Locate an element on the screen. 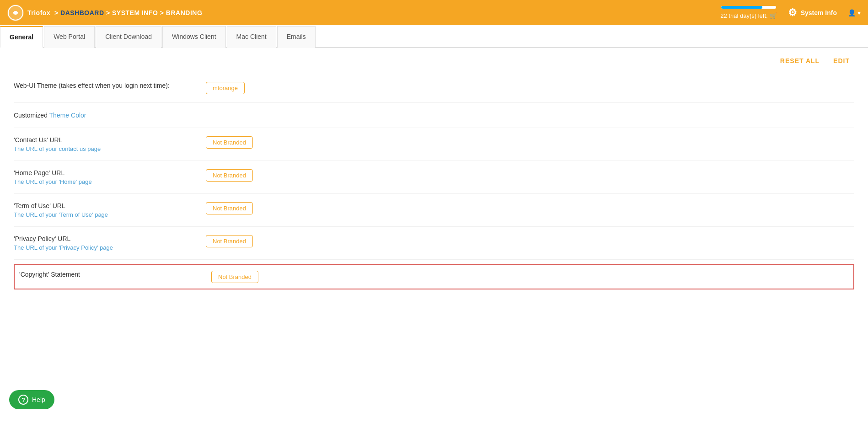 Image resolution: width=868 pixels, height=423 pixels. privacy-label: 'Privacy Policy' URL is located at coordinates (110, 239).